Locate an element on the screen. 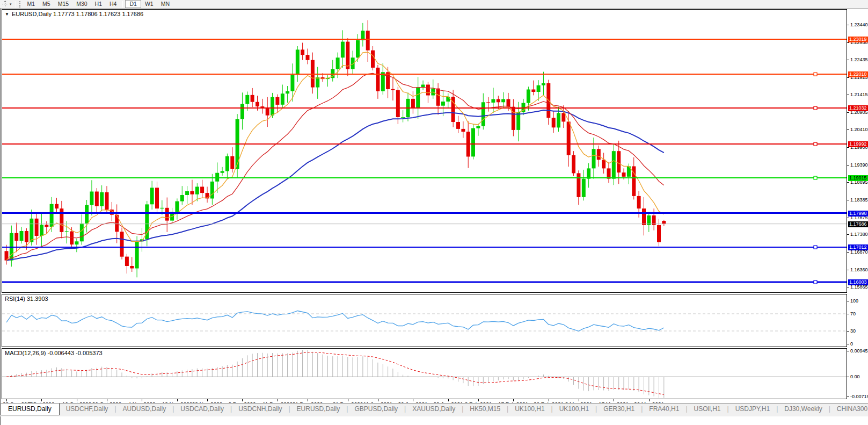  chart-tab-xauusd-daily: XAUUSD,Daily is located at coordinates (434, 409).